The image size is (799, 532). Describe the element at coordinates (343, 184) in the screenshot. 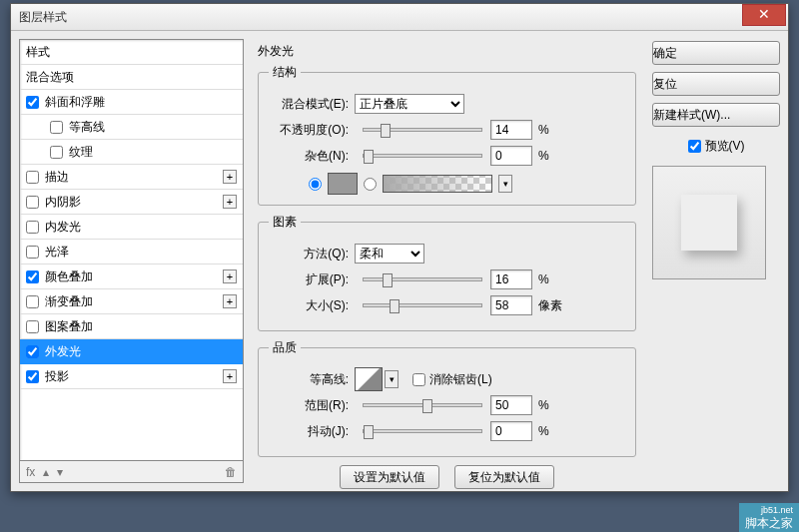

I see `glow-color-swatch` at that location.